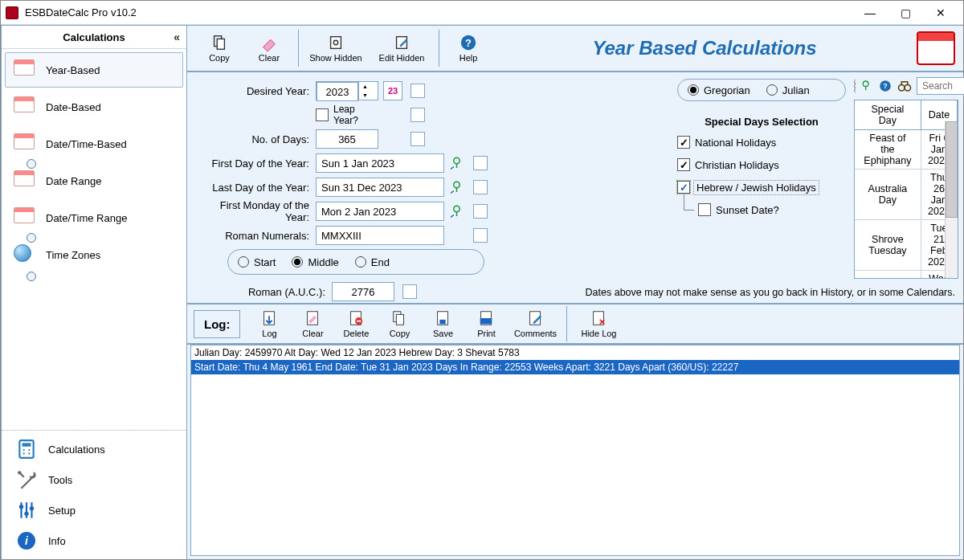  I want to click on log-copy-button: Copy, so click(399, 324).